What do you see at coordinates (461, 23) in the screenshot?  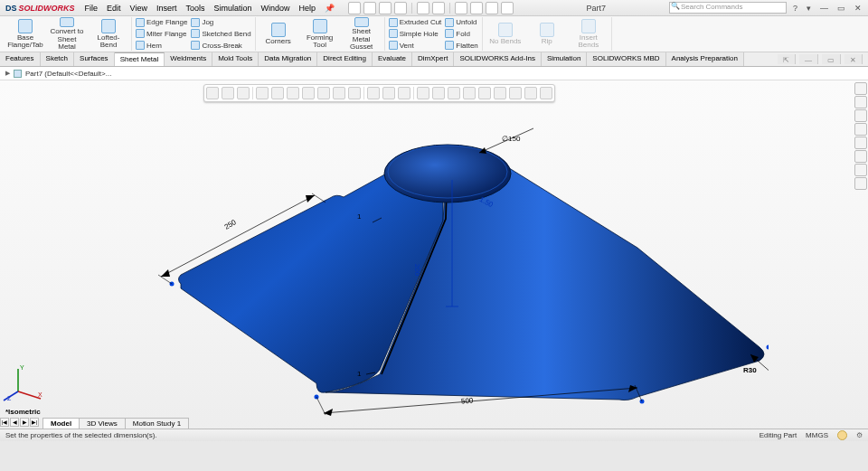 I see `unfold-button: Unfold` at bounding box center [461, 23].